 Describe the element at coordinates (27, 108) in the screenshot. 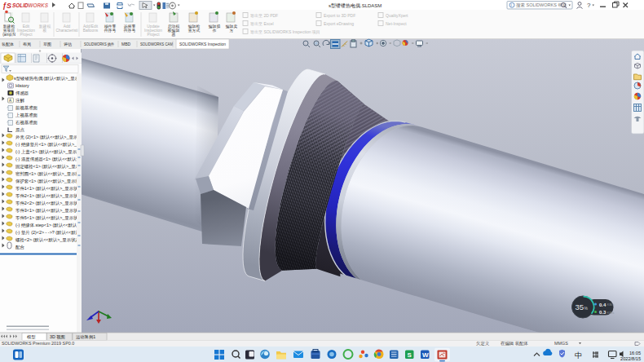

I see `svg-text: 前视基准面` at that location.